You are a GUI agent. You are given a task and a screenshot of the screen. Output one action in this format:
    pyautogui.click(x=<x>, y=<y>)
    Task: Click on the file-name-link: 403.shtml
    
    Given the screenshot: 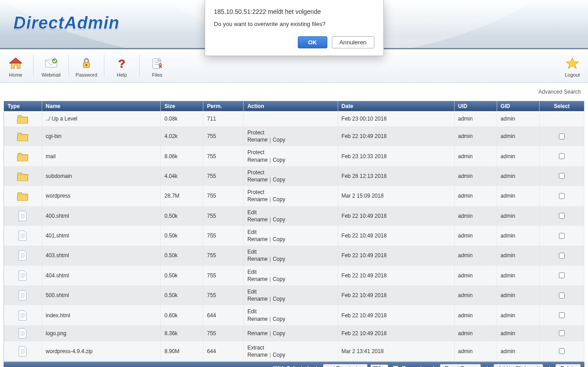 What is the action you would take?
    pyautogui.click(x=57, y=255)
    